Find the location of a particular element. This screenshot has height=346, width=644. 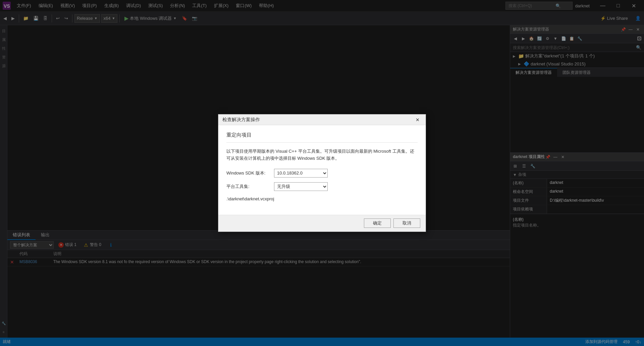

dialog-titlebar: 检查解决方案操作 ✕ is located at coordinates (322, 120).